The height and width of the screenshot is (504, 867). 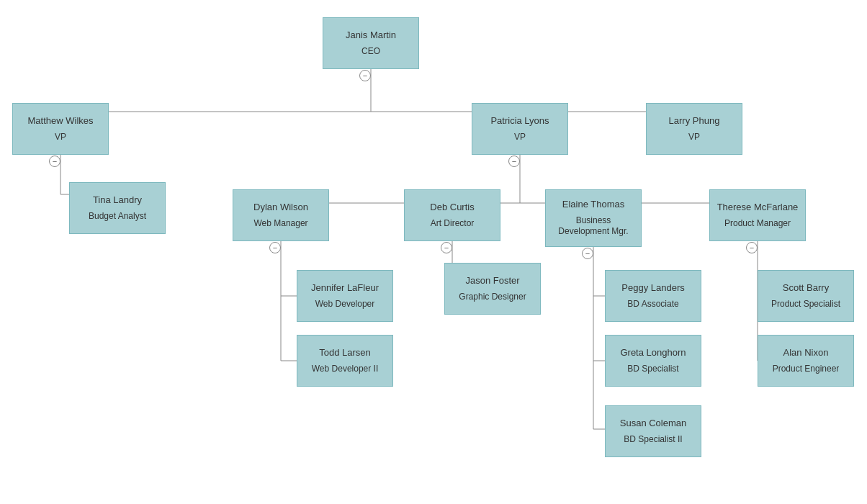 I want to click on node-title-janis: CEO, so click(x=371, y=52).